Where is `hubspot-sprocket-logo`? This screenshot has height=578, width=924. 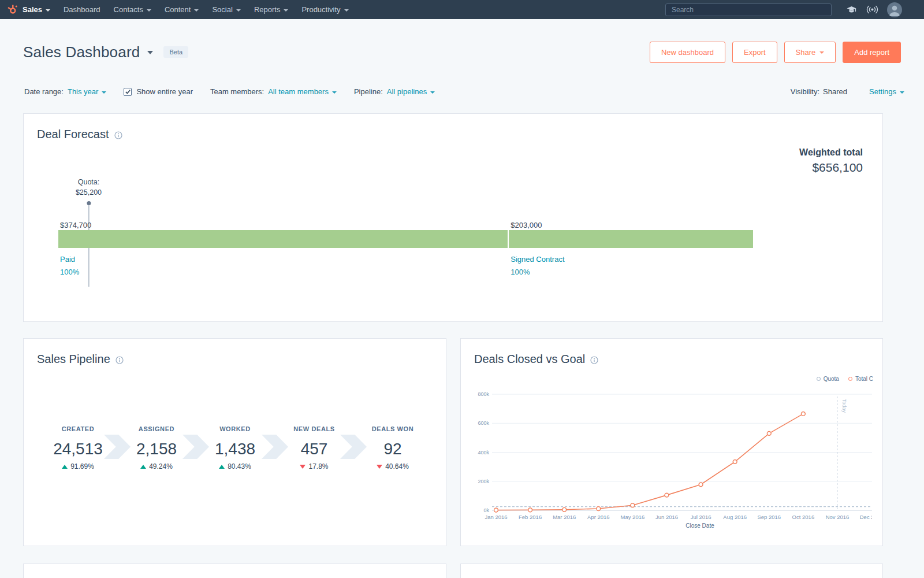
hubspot-sprocket-logo is located at coordinates (13, 9).